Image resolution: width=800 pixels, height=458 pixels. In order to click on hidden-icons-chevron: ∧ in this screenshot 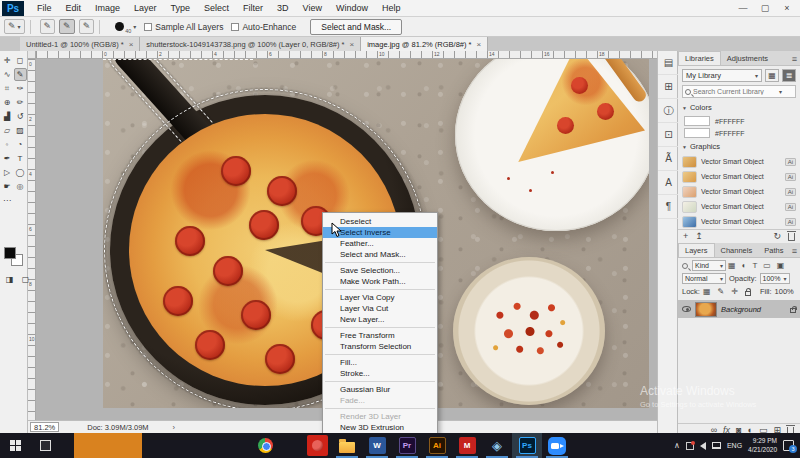, I will do `click(677, 446)`.